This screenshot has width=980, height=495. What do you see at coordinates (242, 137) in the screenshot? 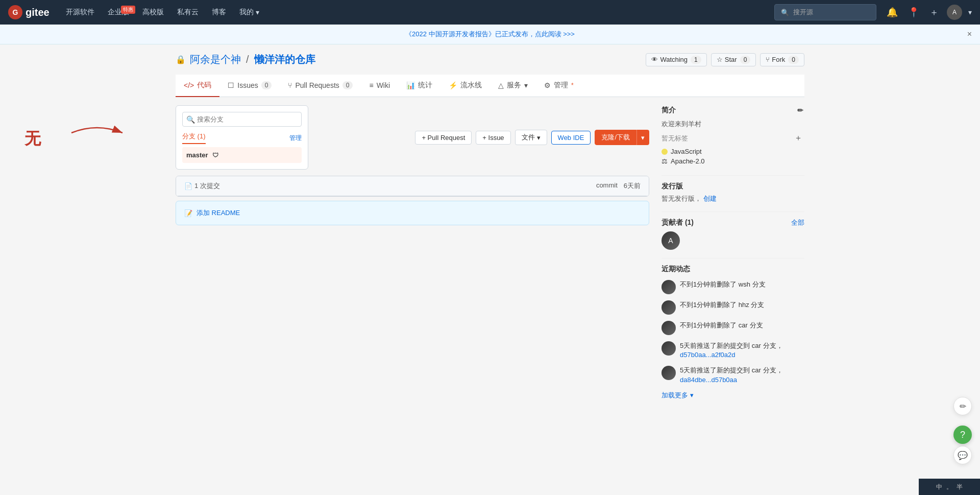
I see `branch-dropdown-panel: 🔍 分支 (1) 管理 master 🛡` at bounding box center [242, 137].